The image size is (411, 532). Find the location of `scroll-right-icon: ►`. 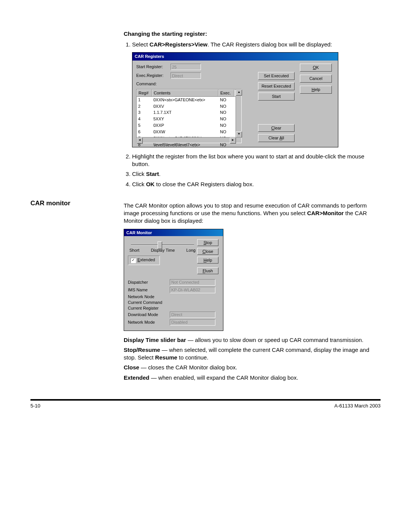

scroll-right-icon: ► is located at coordinates (233, 141).